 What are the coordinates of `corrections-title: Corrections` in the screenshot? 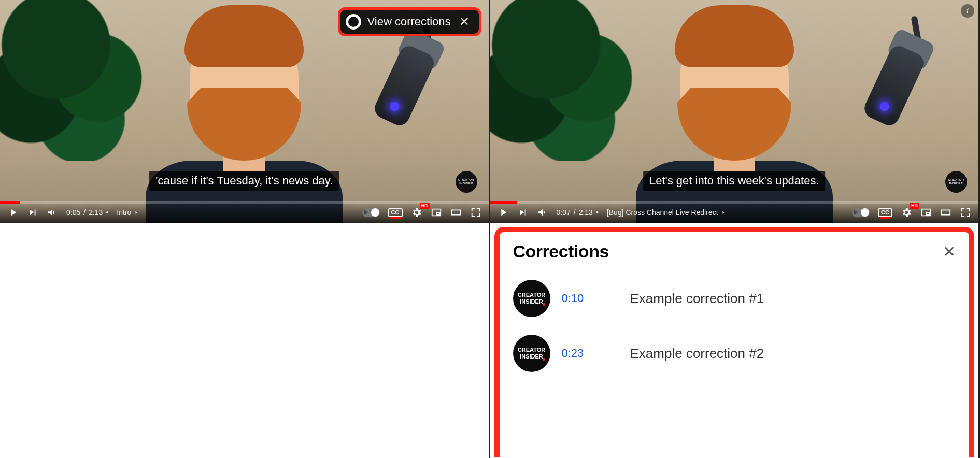 It's located at (561, 252).